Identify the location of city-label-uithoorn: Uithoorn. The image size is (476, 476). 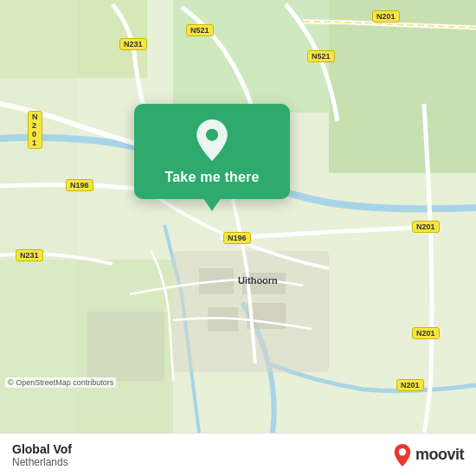
(258, 280).